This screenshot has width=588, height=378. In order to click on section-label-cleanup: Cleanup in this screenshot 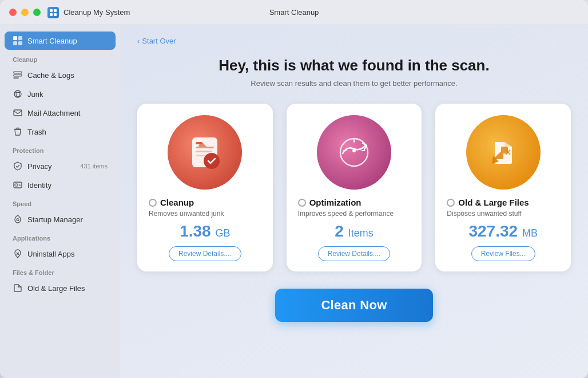, I will do `click(60, 58)`.